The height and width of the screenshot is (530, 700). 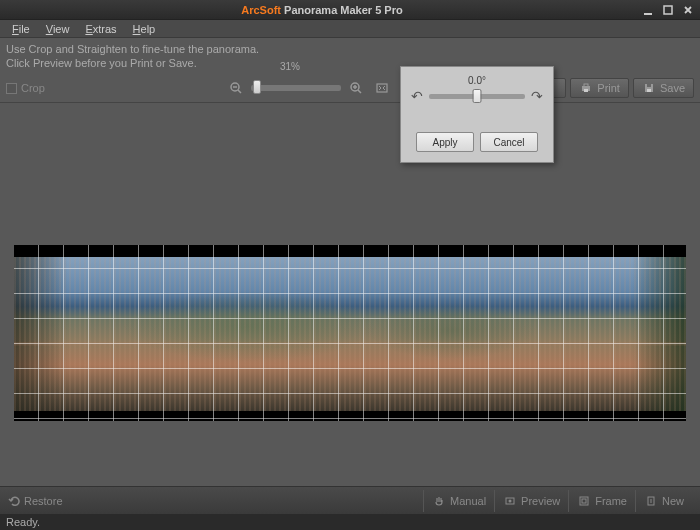 What do you see at coordinates (257, 87) in the screenshot?
I see `zoom-thumb` at bounding box center [257, 87].